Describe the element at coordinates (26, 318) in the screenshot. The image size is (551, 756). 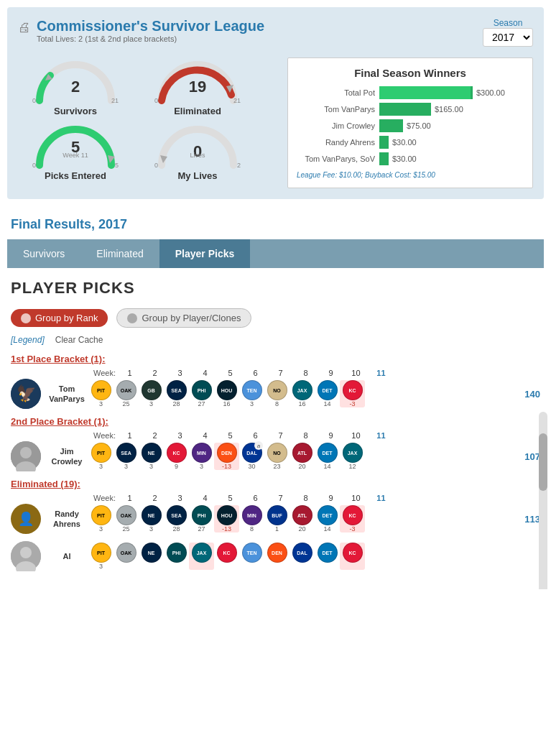
I see `toggle-dot-rank` at that location.